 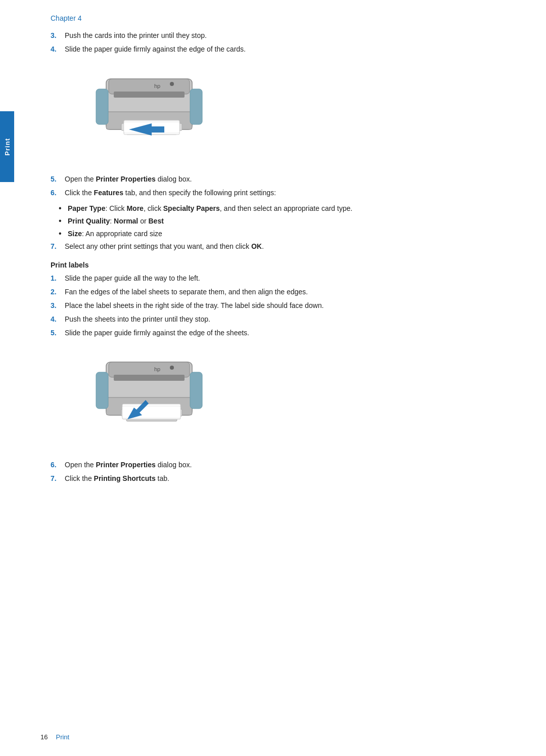 I want to click on label-step-4: 4. Push the sheets into the printer unti…, so click(x=278, y=320).